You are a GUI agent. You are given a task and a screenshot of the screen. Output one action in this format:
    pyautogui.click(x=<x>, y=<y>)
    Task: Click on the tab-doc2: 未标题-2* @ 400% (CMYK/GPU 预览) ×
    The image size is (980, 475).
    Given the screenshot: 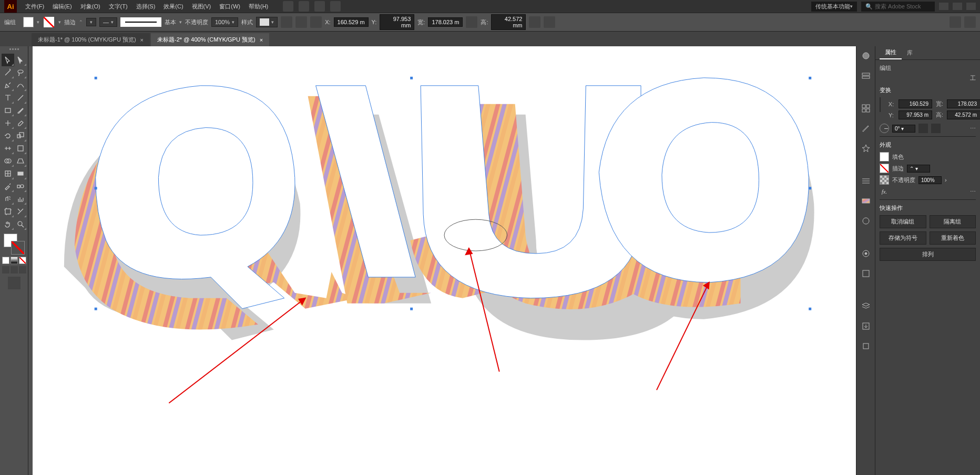 What is the action you would take?
    pyautogui.click(x=210, y=40)
    